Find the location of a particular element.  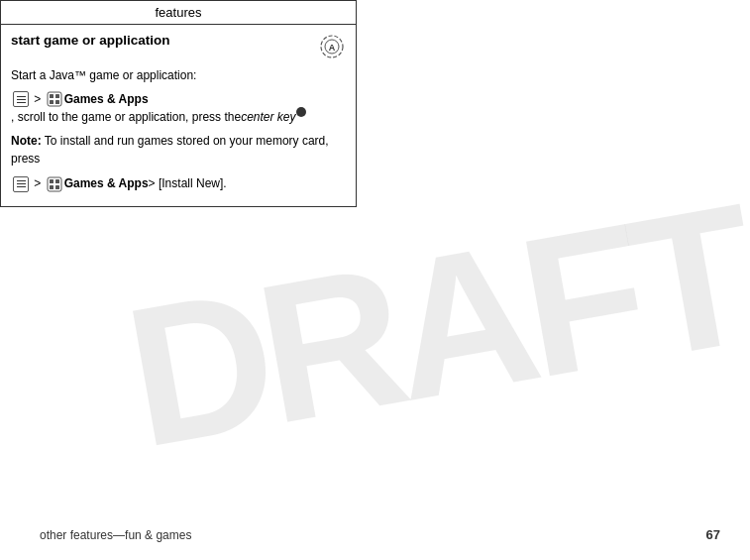

java-icon-svg: A is located at coordinates (332, 47).